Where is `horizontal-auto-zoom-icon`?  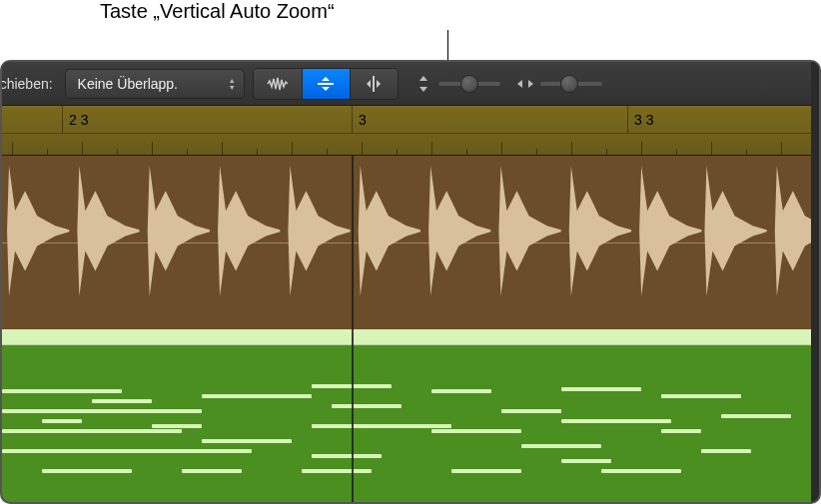
horizontal-auto-zoom-icon is located at coordinates (374, 84).